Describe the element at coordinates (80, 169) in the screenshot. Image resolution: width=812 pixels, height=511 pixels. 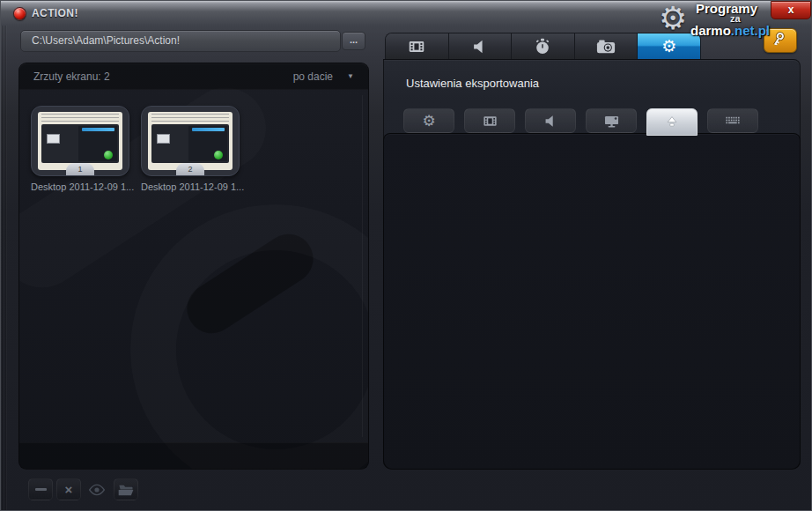
I see `thumbnail-number-badge: 1` at that location.